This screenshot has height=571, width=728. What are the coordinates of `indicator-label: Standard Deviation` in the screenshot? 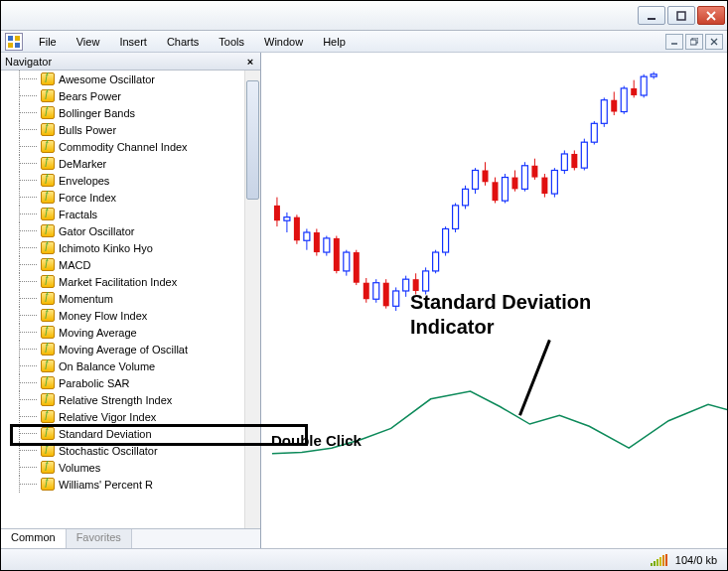 It's located at (105, 434).